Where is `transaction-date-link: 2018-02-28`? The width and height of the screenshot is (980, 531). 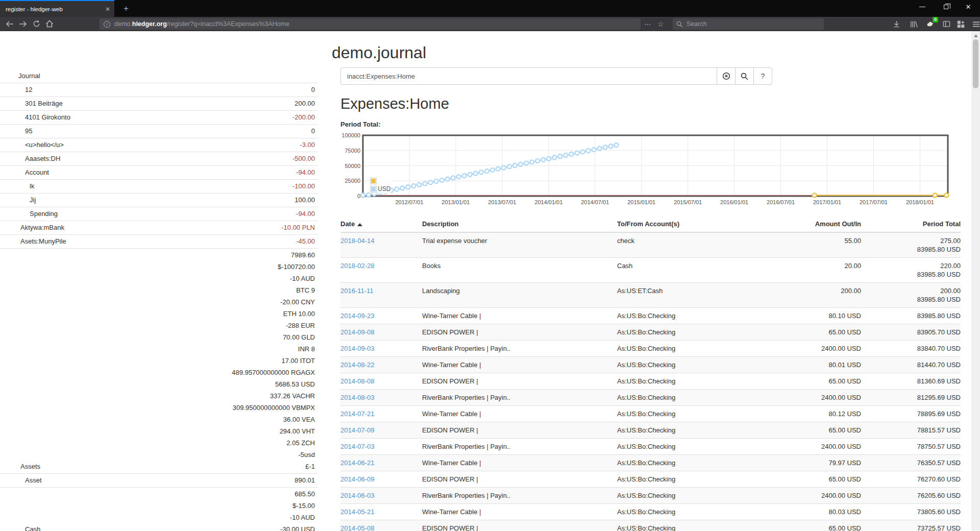 transaction-date-link: 2018-02-28 is located at coordinates (357, 266).